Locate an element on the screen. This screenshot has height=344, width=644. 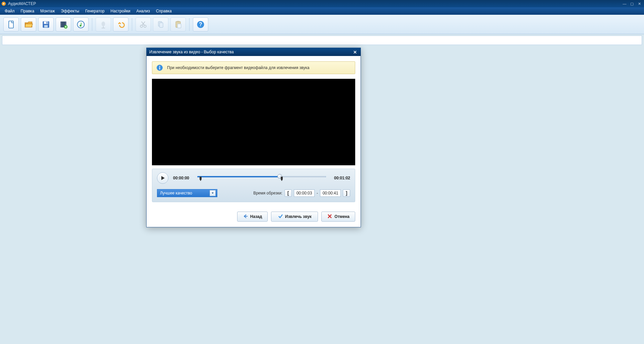
back-label: Назад is located at coordinates (256, 217).